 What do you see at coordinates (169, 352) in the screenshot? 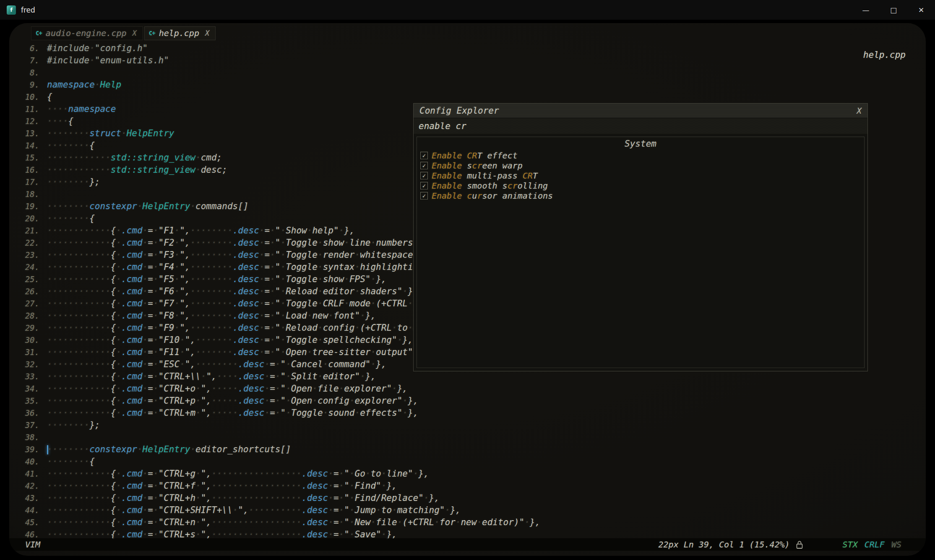
I see `token-str: "F11` at bounding box center [169, 352].